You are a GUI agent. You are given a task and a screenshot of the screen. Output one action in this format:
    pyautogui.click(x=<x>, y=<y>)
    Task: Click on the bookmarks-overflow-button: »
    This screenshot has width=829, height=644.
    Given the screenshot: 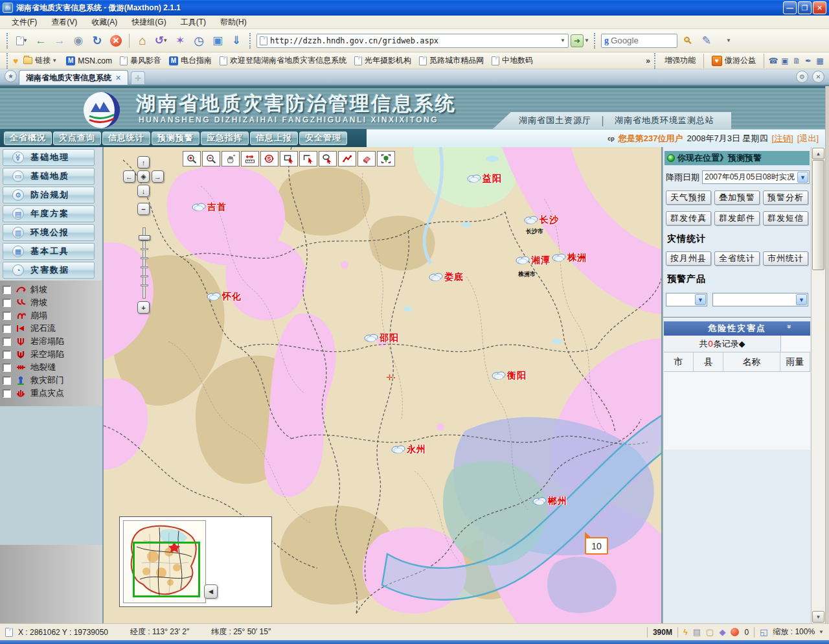 What is the action you would take?
    pyautogui.click(x=648, y=61)
    